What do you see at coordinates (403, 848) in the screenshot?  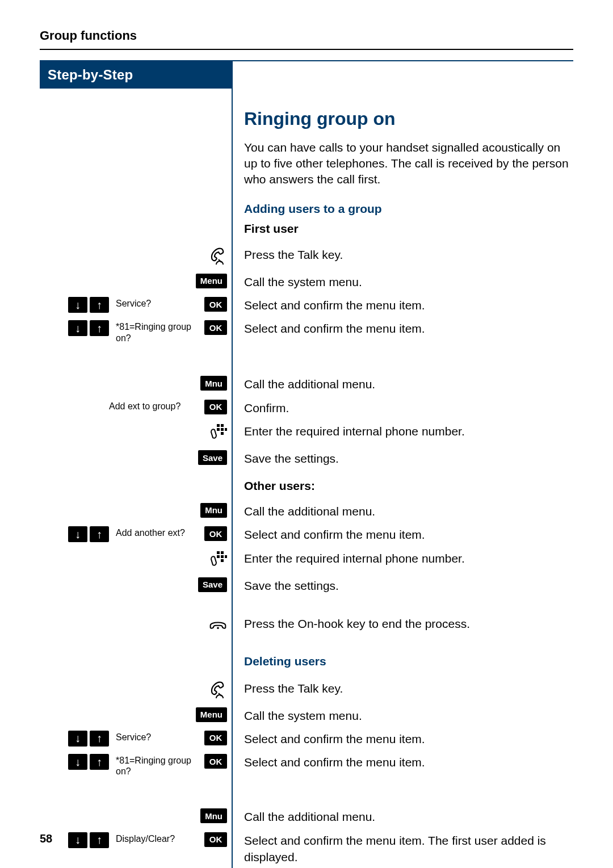 I see `instruction-text: Select and confirm the menu item. The fi…` at bounding box center [403, 848].